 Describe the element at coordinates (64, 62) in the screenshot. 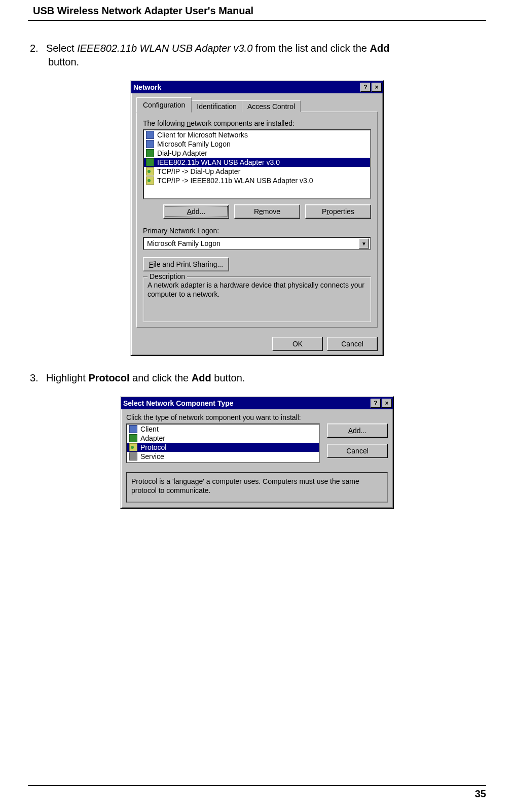

I see `step-2-text-c: button.` at that location.